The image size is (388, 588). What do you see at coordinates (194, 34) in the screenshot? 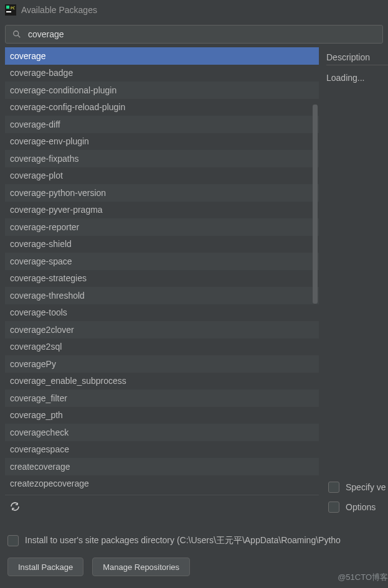
I see `search-bar` at bounding box center [194, 34].